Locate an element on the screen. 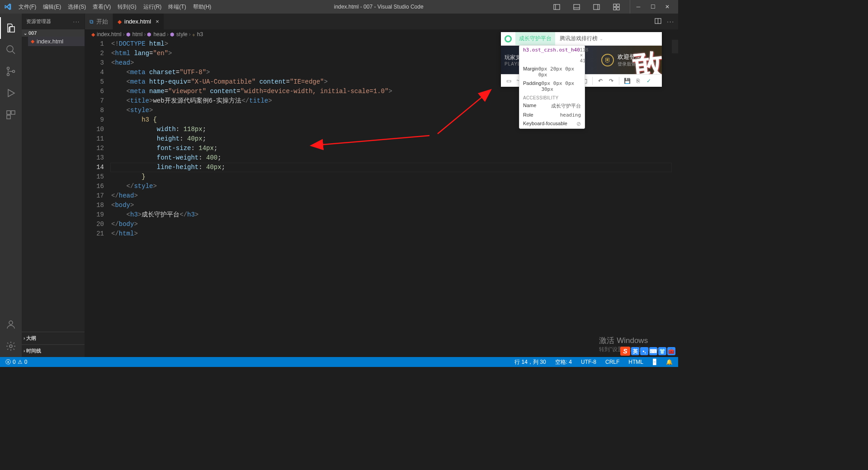 Image resolution: width=868 pixels, height=470 pixels. search-icon is located at coordinates (11, 50).